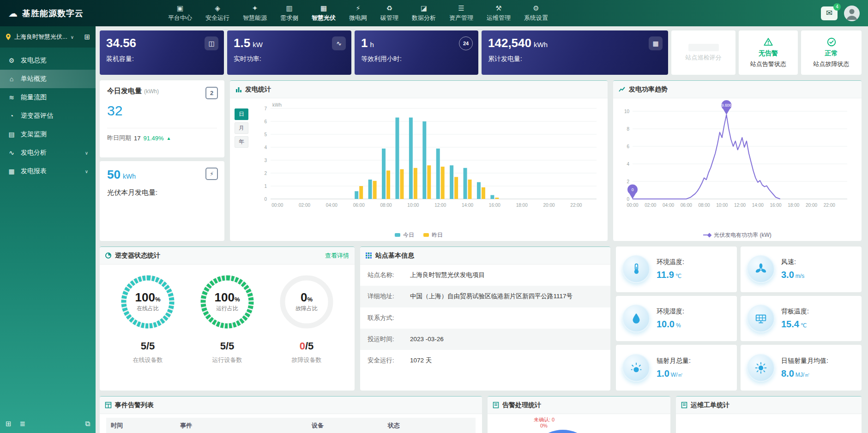  I want to click on station-selector: 上海良时智慧光伏... ∨ ⊞, so click(48, 37).